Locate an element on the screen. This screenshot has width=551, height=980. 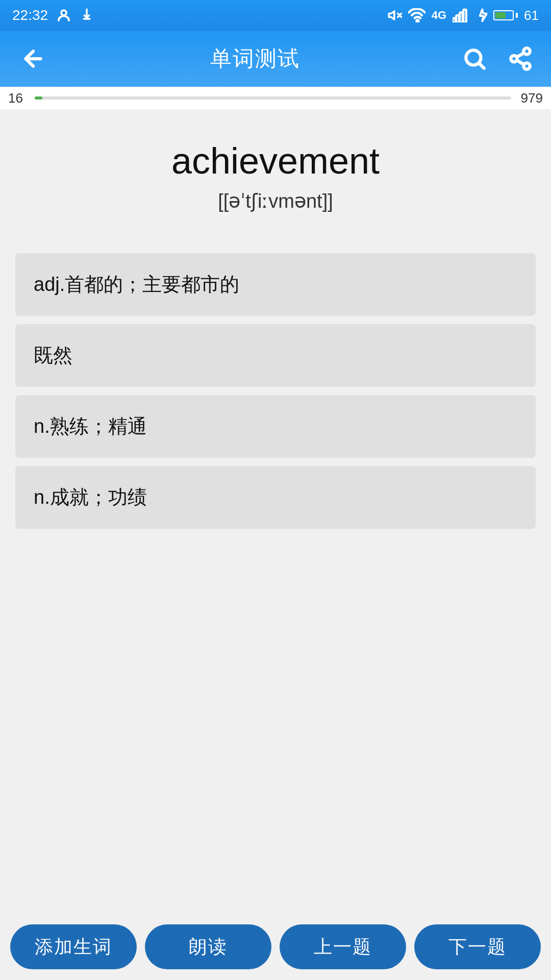
option-1: adj.首都的；主要都市的 is located at coordinates (276, 285).